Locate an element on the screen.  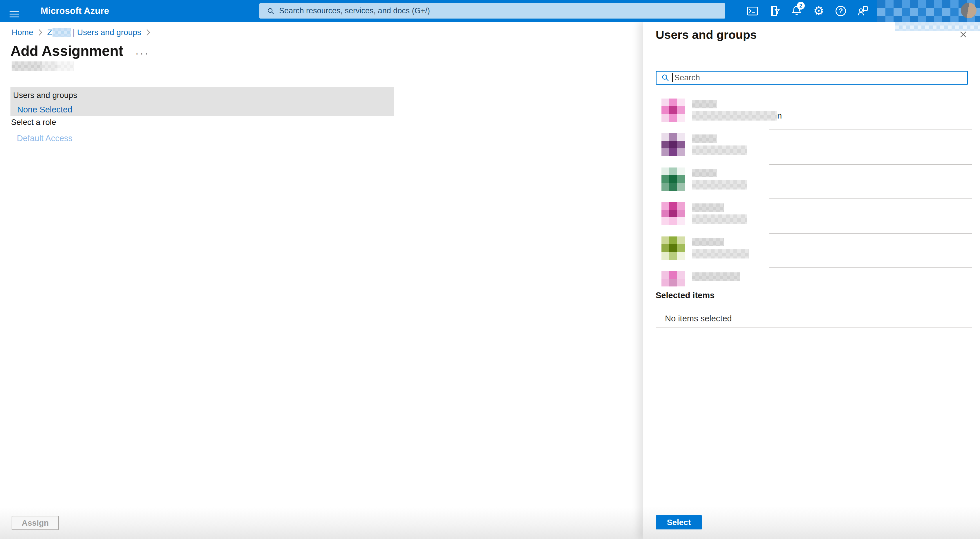
panel-title: Users and groups is located at coordinates (706, 35).